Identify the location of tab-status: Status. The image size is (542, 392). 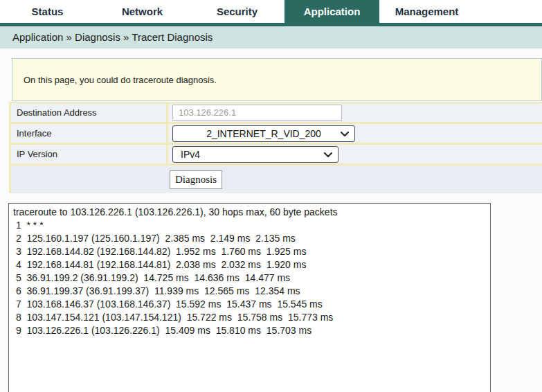
(47, 11).